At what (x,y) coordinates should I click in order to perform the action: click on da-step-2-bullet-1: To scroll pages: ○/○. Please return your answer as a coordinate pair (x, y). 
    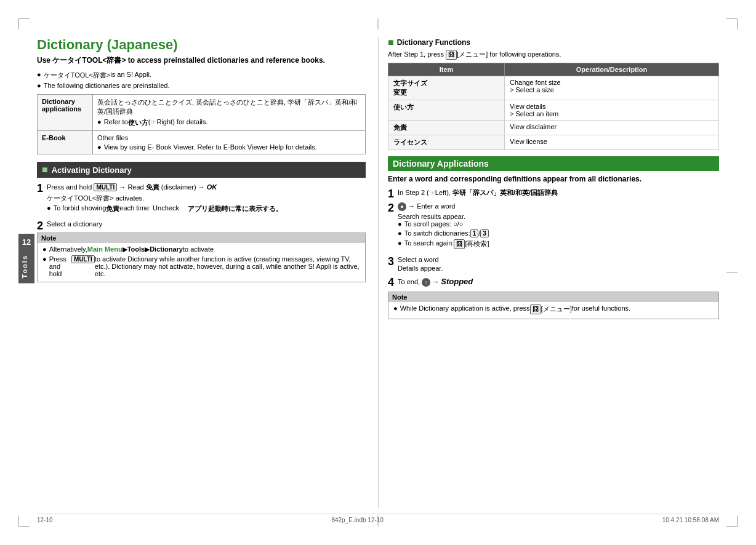
    Looking at the image, I should click on (558, 224).